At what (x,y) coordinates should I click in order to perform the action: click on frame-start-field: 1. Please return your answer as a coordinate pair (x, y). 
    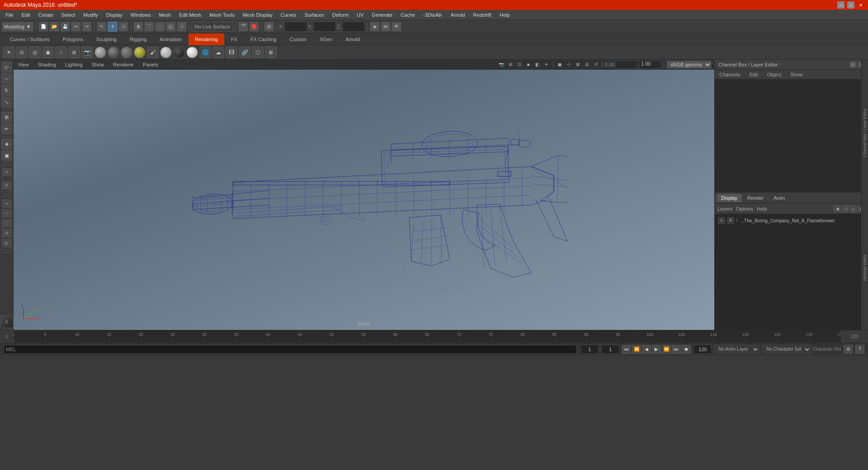
    Looking at the image, I should click on (590, 349).